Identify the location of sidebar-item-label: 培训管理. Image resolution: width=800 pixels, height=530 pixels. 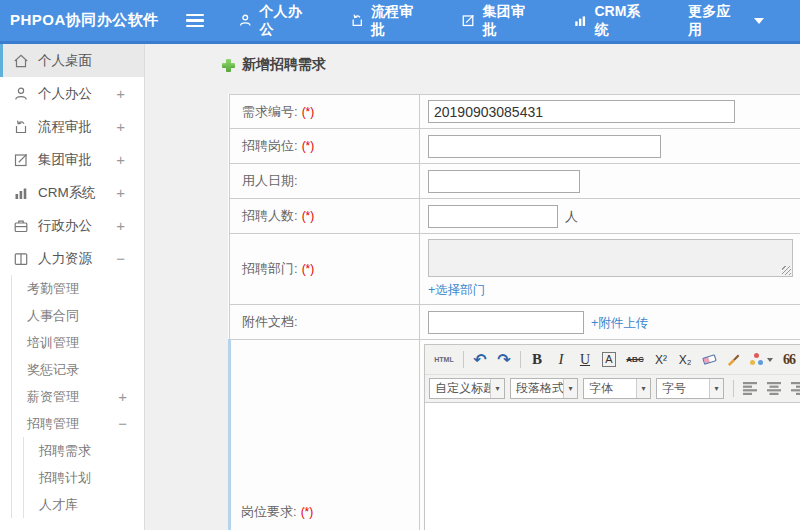
(53, 343).